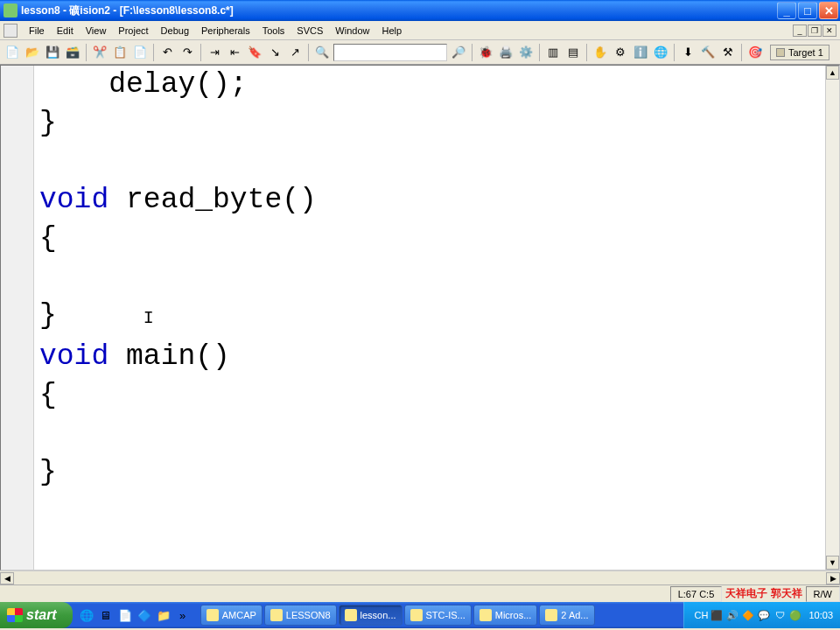  I want to click on window-output-button: ▤, so click(573, 52).